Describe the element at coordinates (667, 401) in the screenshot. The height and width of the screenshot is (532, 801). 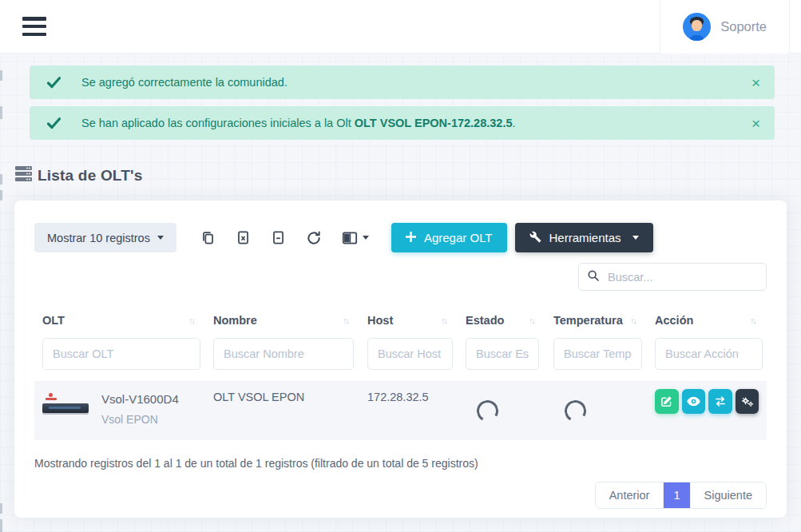
I see `edit-button` at that location.